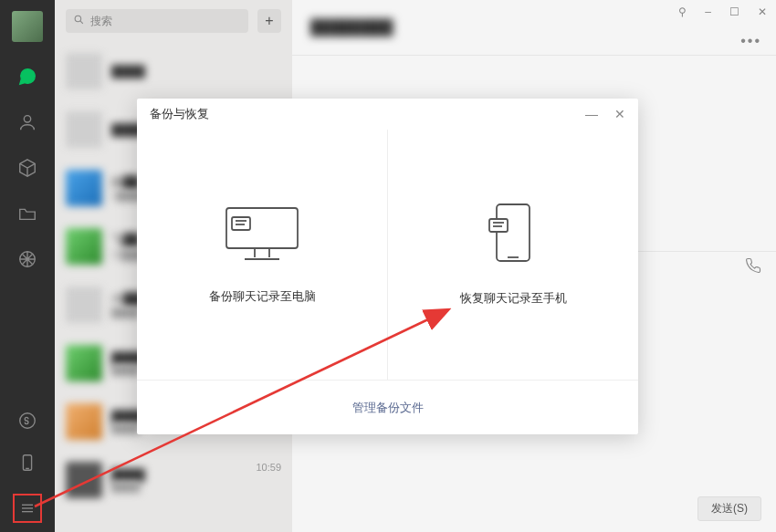  What do you see at coordinates (723, 12) in the screenshot?
I see `window-controls: ⚲ – ☐ ✕` at bounding box center [723, 12].